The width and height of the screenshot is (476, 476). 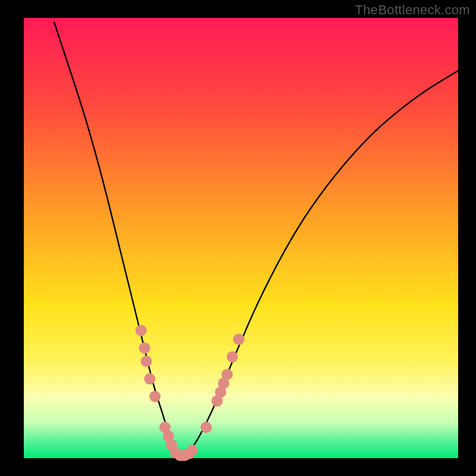 What do you see at coordinates (413, 10) in the screenshot?
I see `attribution-text: TheBottleneck.com` at bounding box center [413, 10].